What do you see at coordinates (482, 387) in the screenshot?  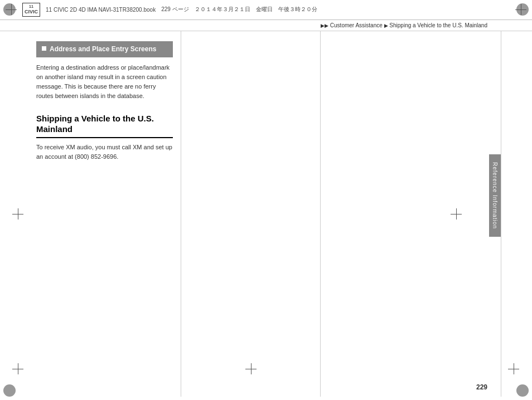 I see `page-number: 229` at bounding box center [482, 387].